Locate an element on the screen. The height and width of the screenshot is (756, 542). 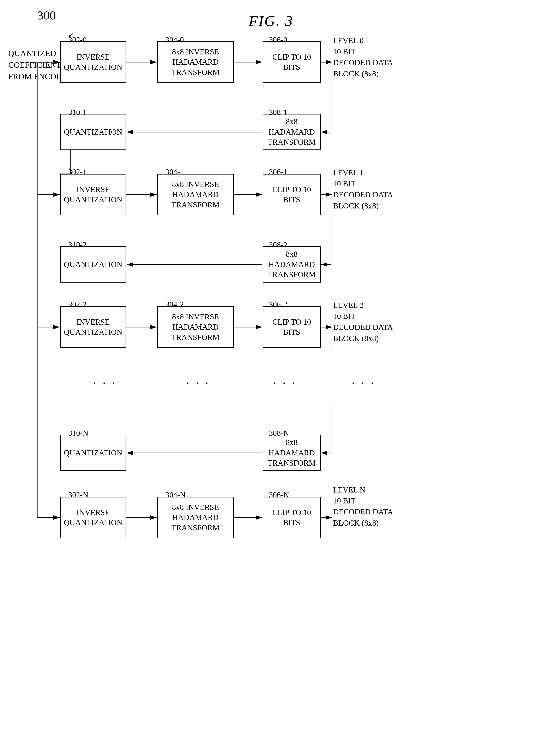
dots-col4: . . . is located at coordinates (364, 380).